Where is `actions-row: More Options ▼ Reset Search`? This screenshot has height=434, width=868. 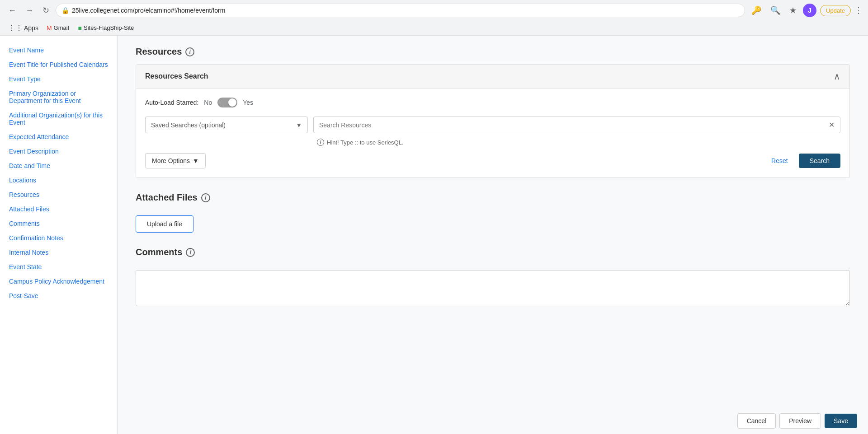
actions-row: More Options ▼ Reset Search is located at coordinates (493, 161).